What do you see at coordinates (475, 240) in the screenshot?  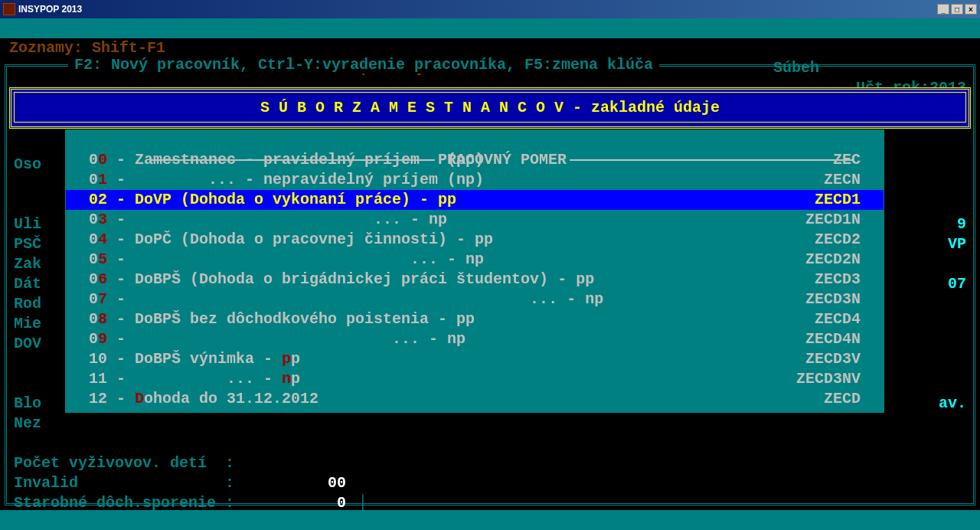 I see `dropdown-item-04: 04 - DoPČ (Dohoda o pracovnej činnosti) …` at bounding box center [475, 240].